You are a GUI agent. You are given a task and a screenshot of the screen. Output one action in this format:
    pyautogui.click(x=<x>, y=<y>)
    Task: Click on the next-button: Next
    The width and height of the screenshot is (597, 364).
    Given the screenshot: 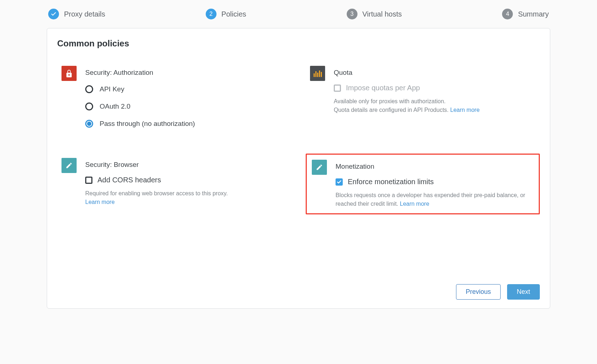 What is the action you would take?
    pyautogui.click(x=524, y=292)
    